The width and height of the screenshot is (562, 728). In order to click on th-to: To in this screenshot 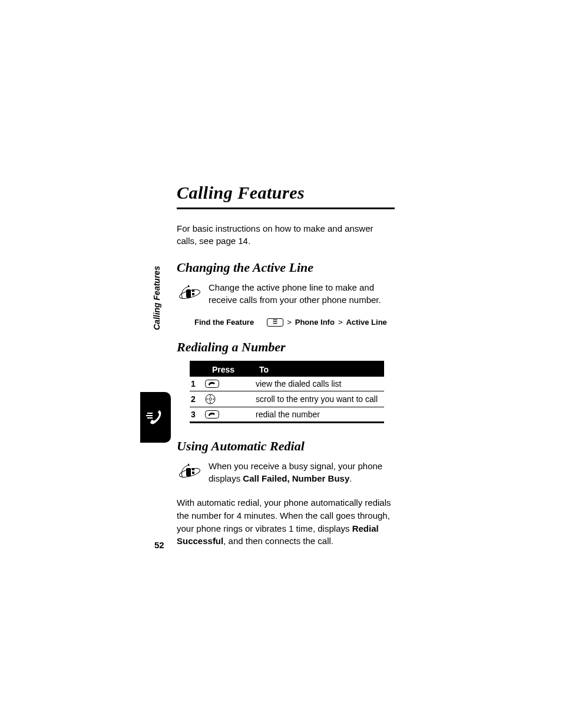, I will do `click(320, 370)`.